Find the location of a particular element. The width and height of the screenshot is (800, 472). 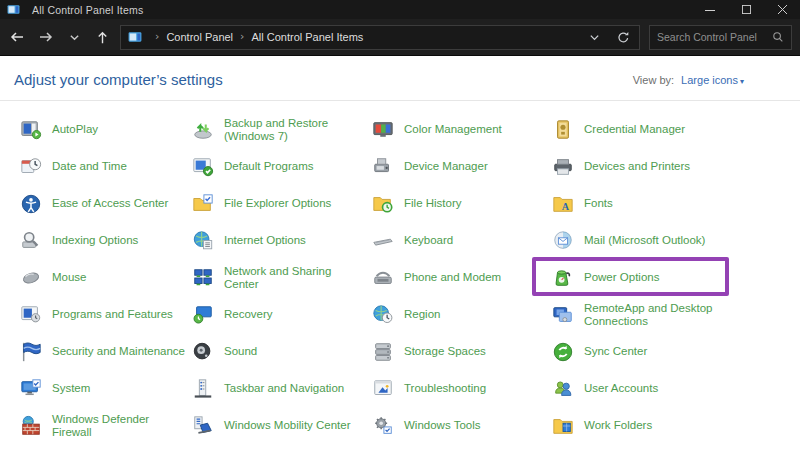

page-title: Adjust your computer’s settings is located at coordinates (118, 80).